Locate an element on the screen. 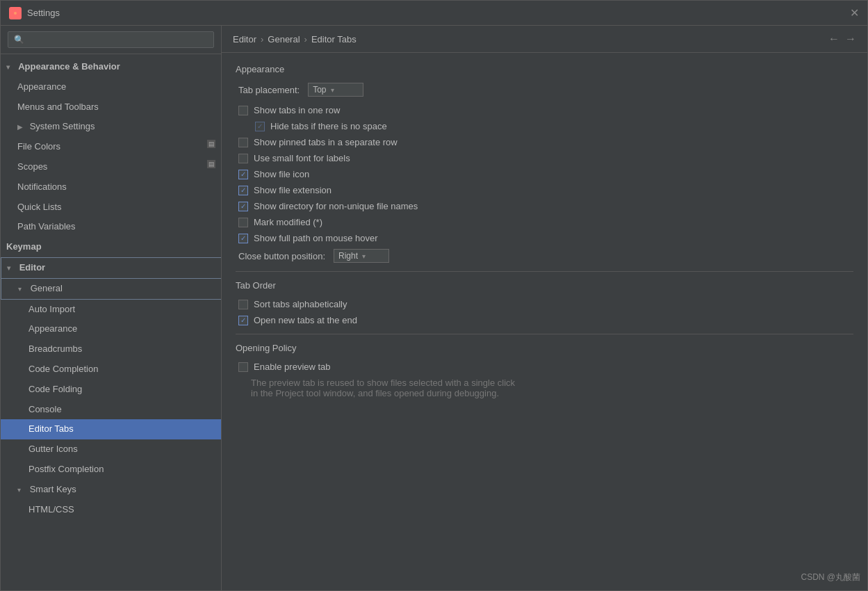 The image size is (868, 591). mark-modified-checkbox is located at coordinates (243, 222).